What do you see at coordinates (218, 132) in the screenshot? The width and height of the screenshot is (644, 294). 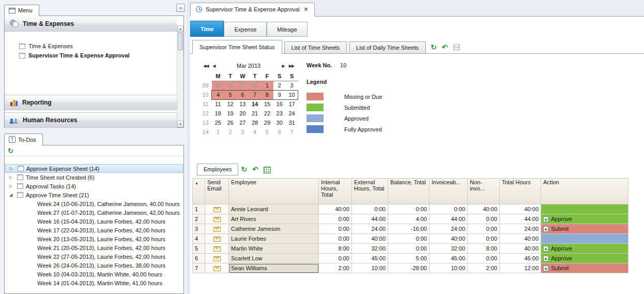 I see `calendar-day: 1` at bounding box center [218, 132].